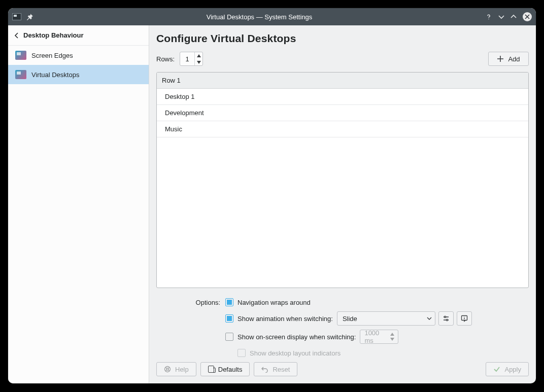  I want to click on virtual-desktops-icon, so click(21, 75).